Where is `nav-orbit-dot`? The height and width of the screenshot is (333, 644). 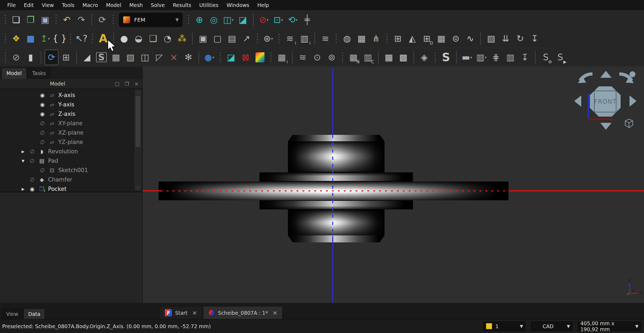
nav-orbit-dot is located at coordinates (632, 74).